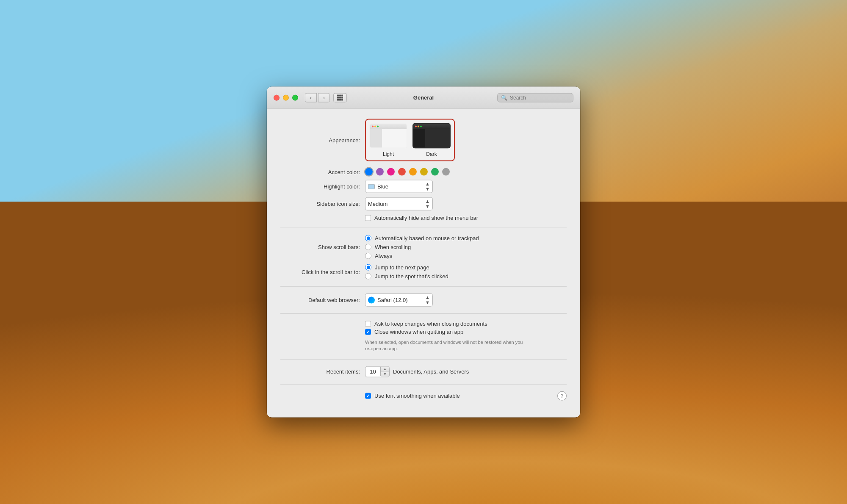  What do you see at coordinates (368, 256) in the screenshot?
I see `scroll-always-radio` at bounding box center [368, 256].